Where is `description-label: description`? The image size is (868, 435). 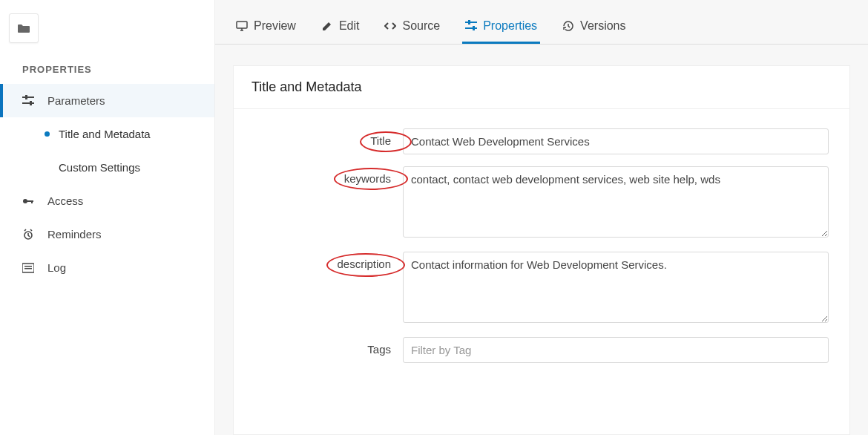
description-label: description is located at coordinates (364, 264).